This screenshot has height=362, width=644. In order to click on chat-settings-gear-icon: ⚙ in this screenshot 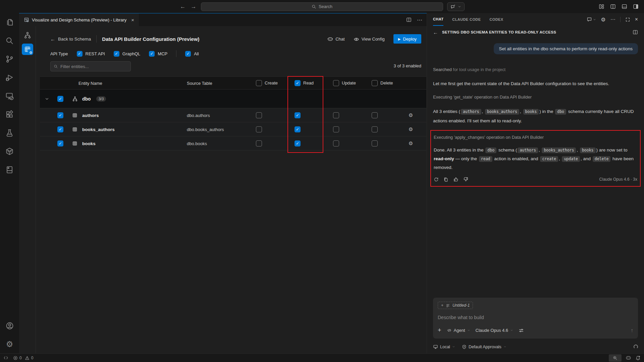, I will do `click(603, 19)`.